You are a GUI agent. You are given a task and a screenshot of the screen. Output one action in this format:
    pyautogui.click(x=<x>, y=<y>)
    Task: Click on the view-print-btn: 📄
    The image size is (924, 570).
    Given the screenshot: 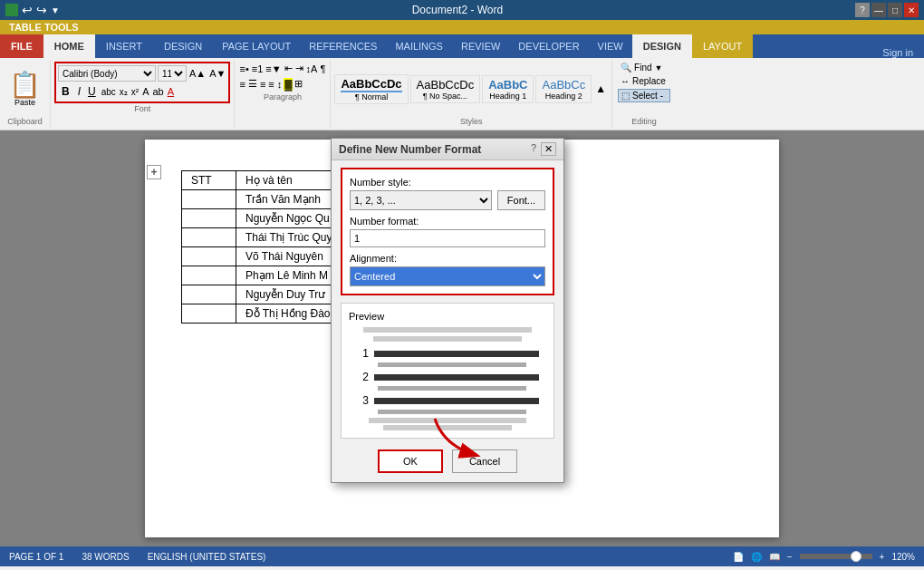 What is the action you would take?
    pyautogui.click(x=738, y=556)
    